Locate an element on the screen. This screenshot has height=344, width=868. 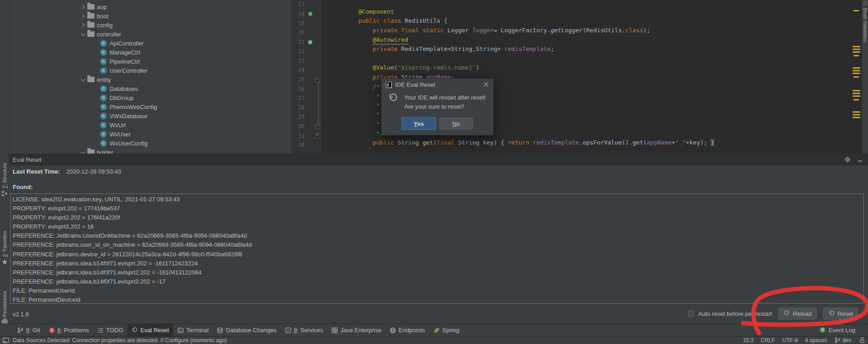
tree-item-label: WxUser is located at coordinates (120, 135).